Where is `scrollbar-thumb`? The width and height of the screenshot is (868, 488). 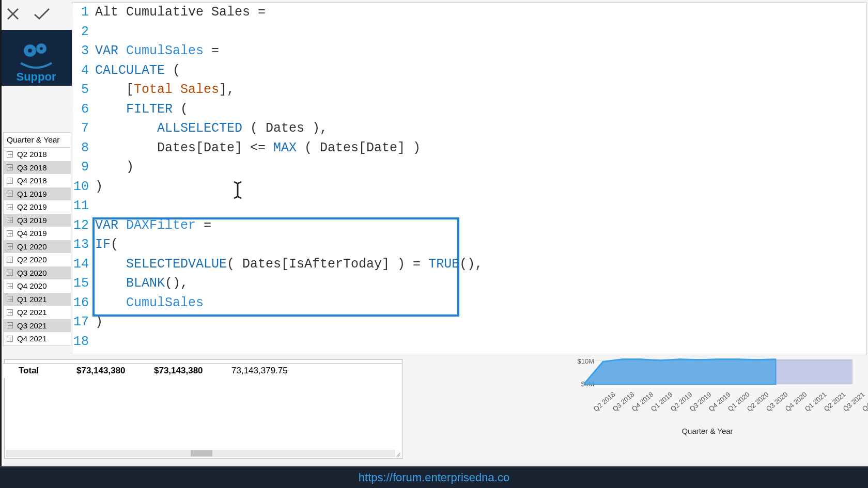 scrollbar-thumb is located at coordinates (202, 453).